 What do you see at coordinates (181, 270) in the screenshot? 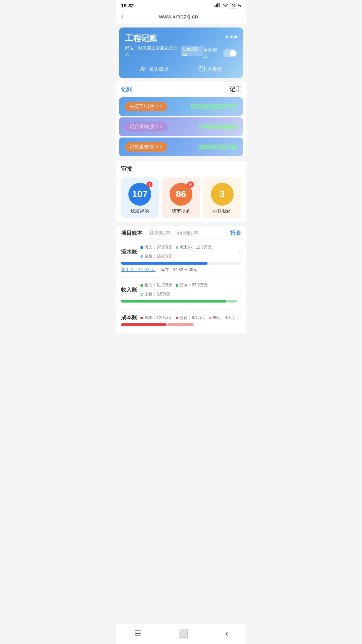
I see `cashflow-footer: 备用金：11.6万元 库存：440,278.00元` at bounding box center [181, 270].